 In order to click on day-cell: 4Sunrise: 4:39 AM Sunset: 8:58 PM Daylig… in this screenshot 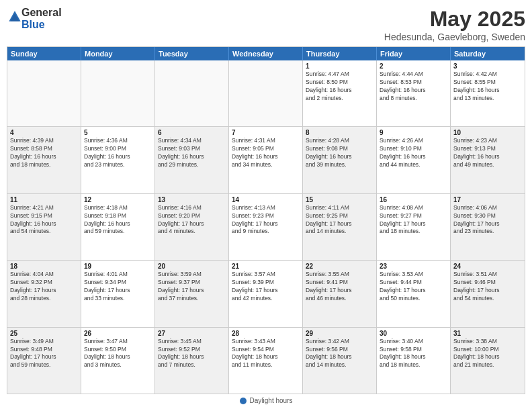, I will do `click(44, 160)`.